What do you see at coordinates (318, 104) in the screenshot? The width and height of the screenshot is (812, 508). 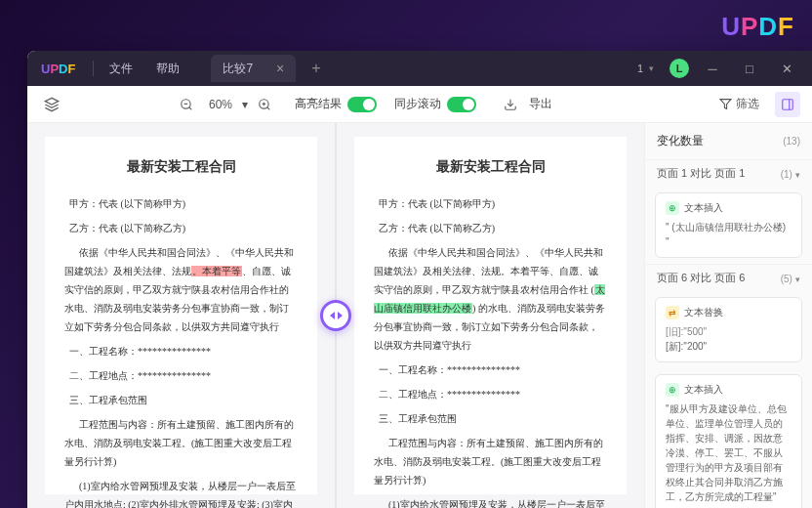 I see `highlight-label: 高亮结果` at bounding box center [318, 104].